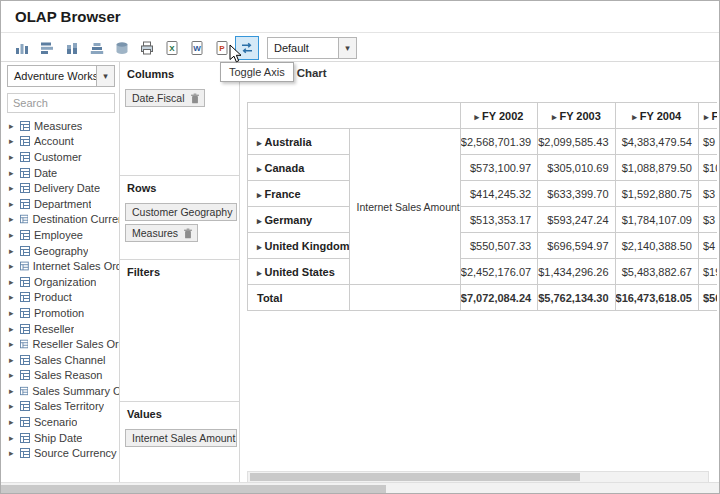 This screenshot has height=494, width=720. I want to click on tree-item-sales-reason: ▸Sales Reason, so click(63, 376).